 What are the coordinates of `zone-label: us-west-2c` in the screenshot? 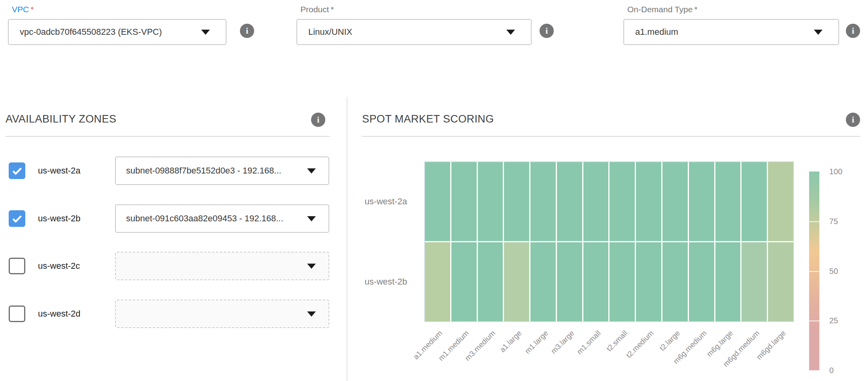 It's located at (59, 266).